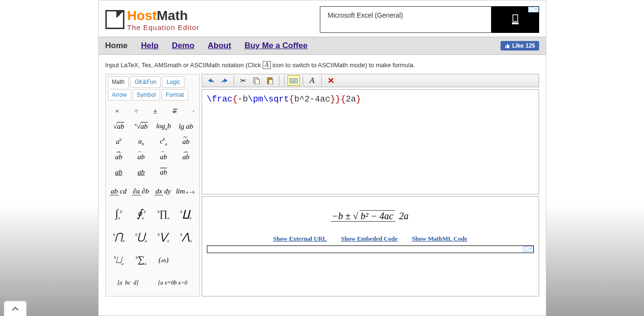 The width and height of the screenshot is (644, 316). I want to click on hint-pre: Input LaTeX, Tex, AMSmath or ASCIIMath n…, so click(184, 65).